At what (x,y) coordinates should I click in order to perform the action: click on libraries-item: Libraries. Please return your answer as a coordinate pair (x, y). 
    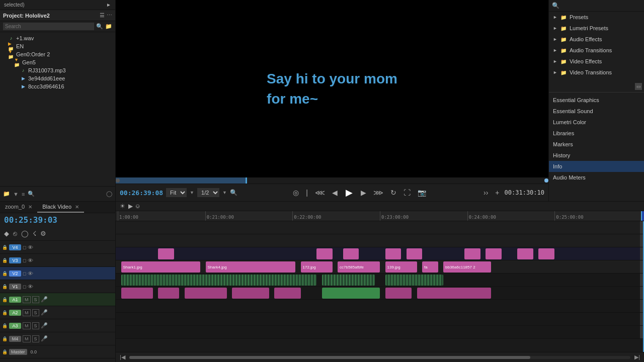
    Looking at the image, I should click on (597, 133).